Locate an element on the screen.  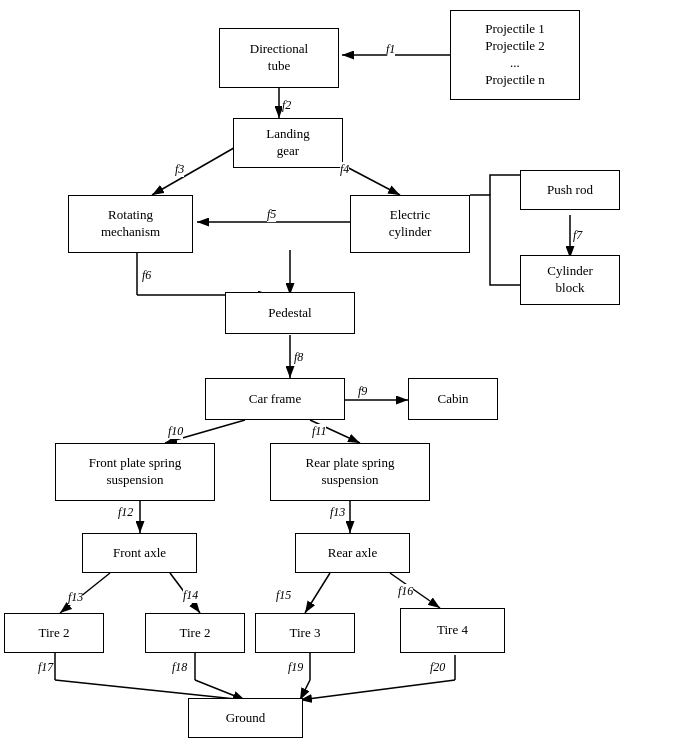
rear-axle-box: Rear axle is located at coordinates (352, 553).